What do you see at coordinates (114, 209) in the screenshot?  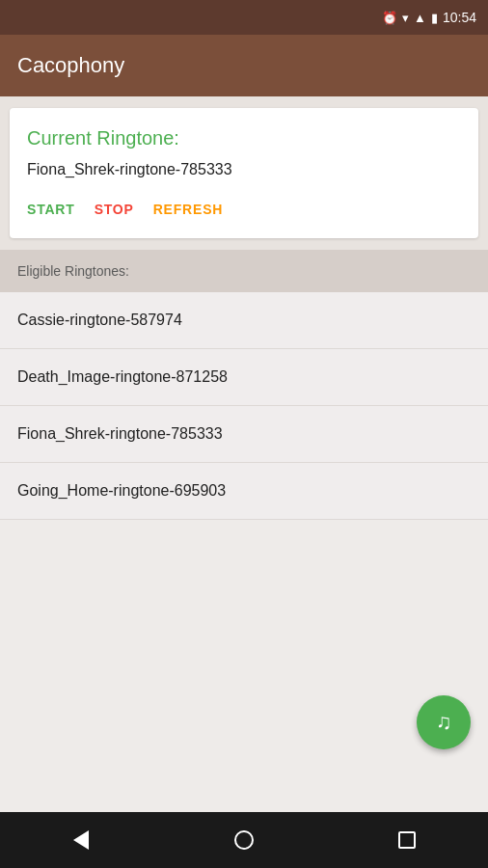 I see `stop-button: STOP` at bounding box center [114, 209].